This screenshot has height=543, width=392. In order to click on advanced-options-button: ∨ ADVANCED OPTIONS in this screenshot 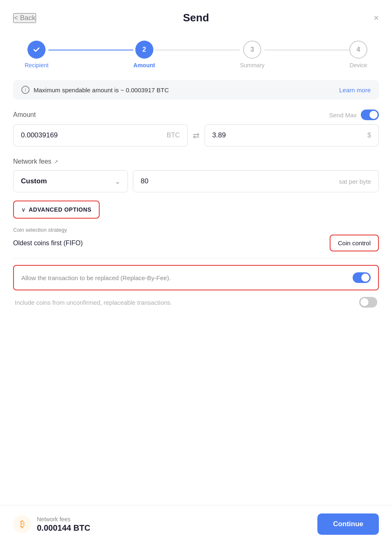, I will do `click(57, 210)`.